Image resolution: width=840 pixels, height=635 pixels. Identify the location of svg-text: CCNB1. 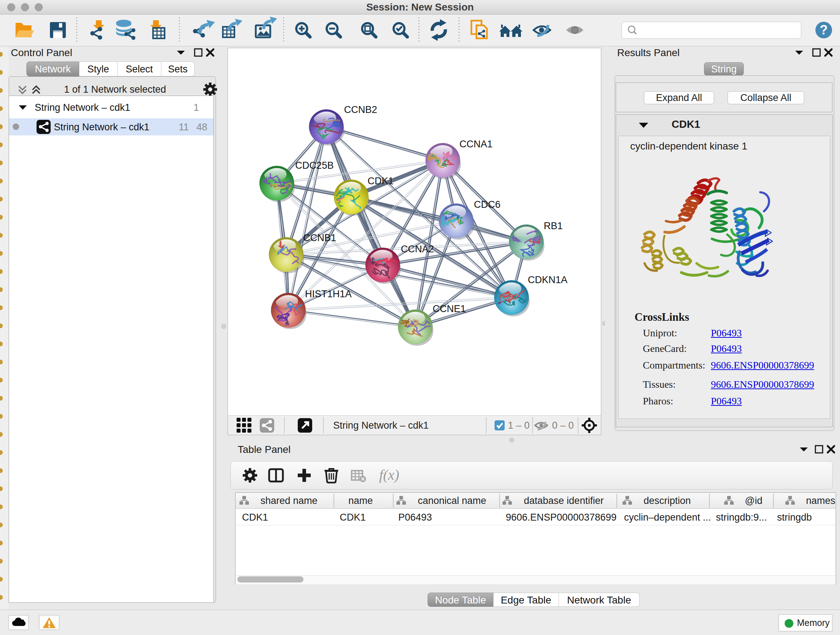
(320, 238).